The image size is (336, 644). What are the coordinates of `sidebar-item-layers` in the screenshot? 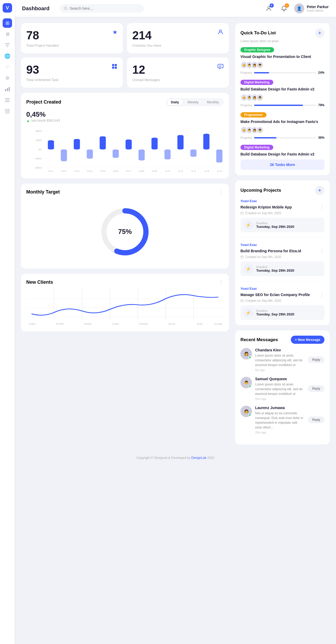 It's located at (7, 111).